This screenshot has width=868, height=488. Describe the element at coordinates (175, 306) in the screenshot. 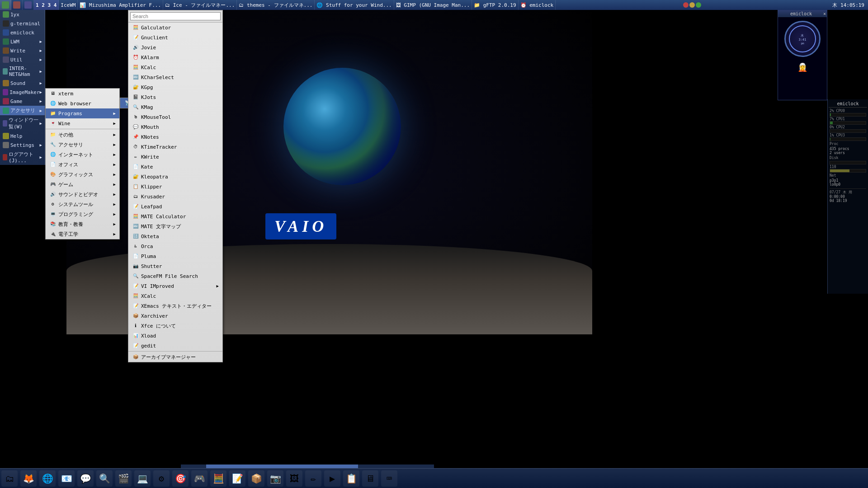

I see `kapp-xemacs: 📝XEmacs テキスト・エディター` at that location.